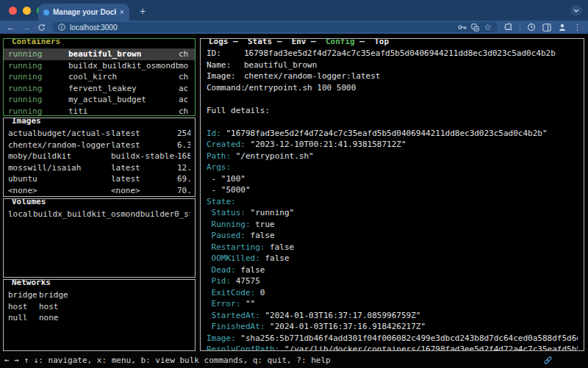  Describe the element at coordinates (99, 168) in the screenshot. I see `image-row: mosswill/isaiah latest 12.58M` at that location.